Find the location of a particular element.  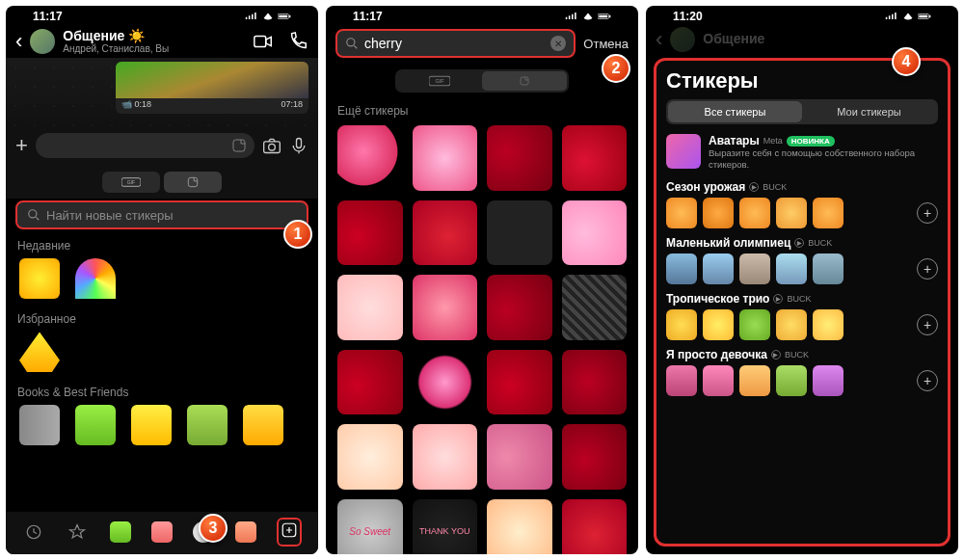

video-call-icon is located at coordinates (263, 41).